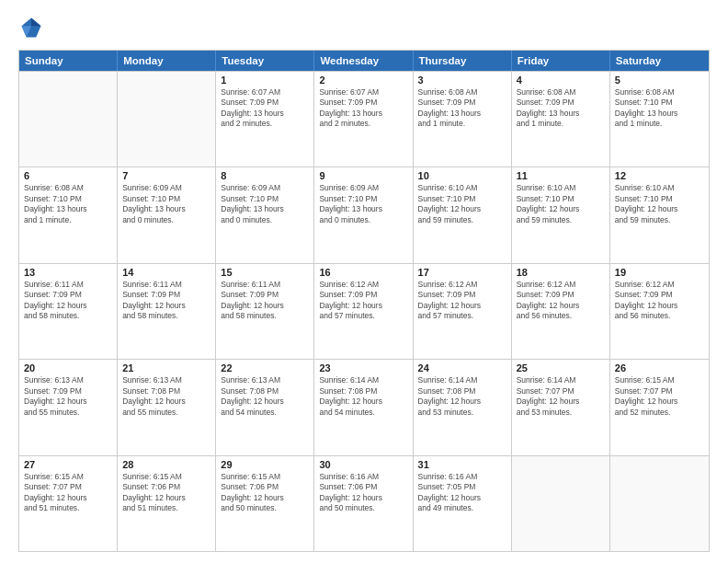  Describe the element at coordinates (31, 28) in the screenshot. I see `logo-icon` at that location.